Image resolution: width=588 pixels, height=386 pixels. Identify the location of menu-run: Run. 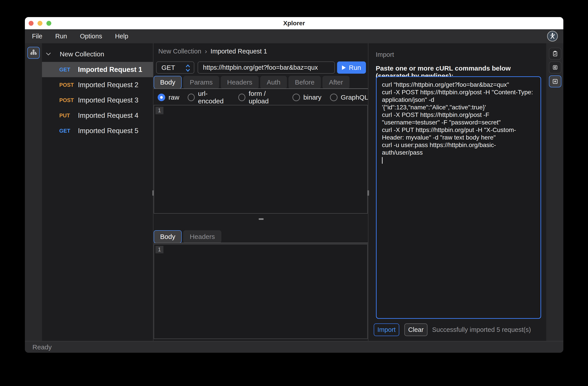
(61, 36).